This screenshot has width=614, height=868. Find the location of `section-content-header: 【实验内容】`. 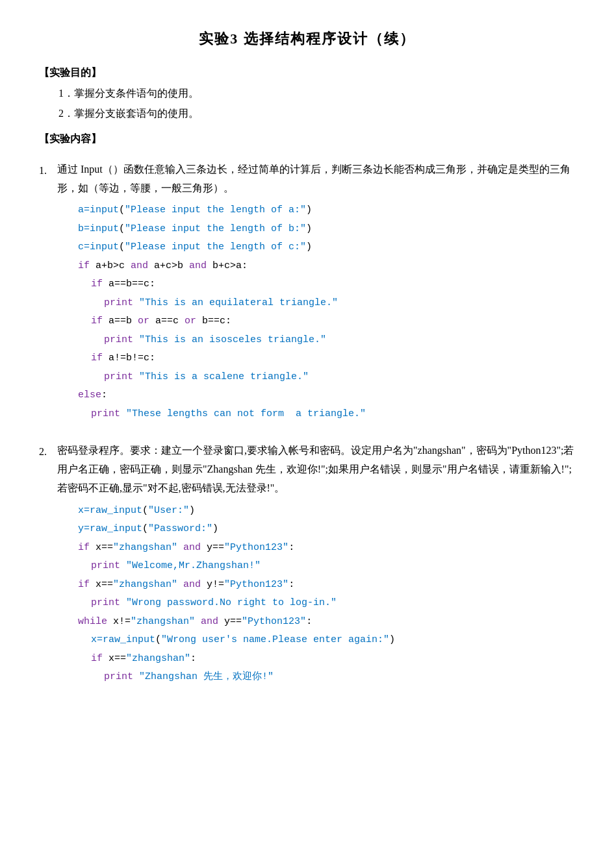

section-content-header: 【实验内容】 is located at coordinates (307, 139).